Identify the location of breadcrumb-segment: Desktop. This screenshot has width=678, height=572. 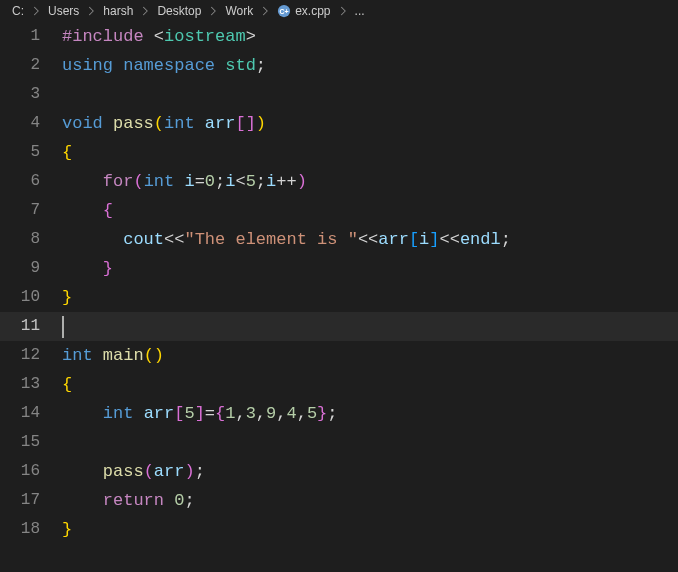
(179, 11).